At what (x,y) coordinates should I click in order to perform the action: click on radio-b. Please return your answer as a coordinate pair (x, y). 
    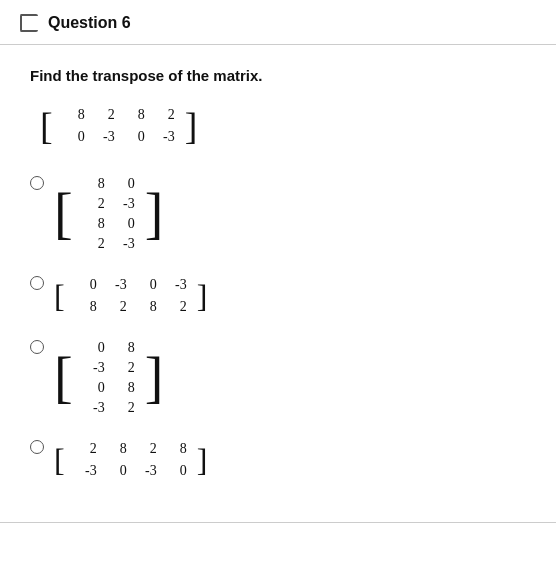
    Looking at the image, I should click on (37, 283).